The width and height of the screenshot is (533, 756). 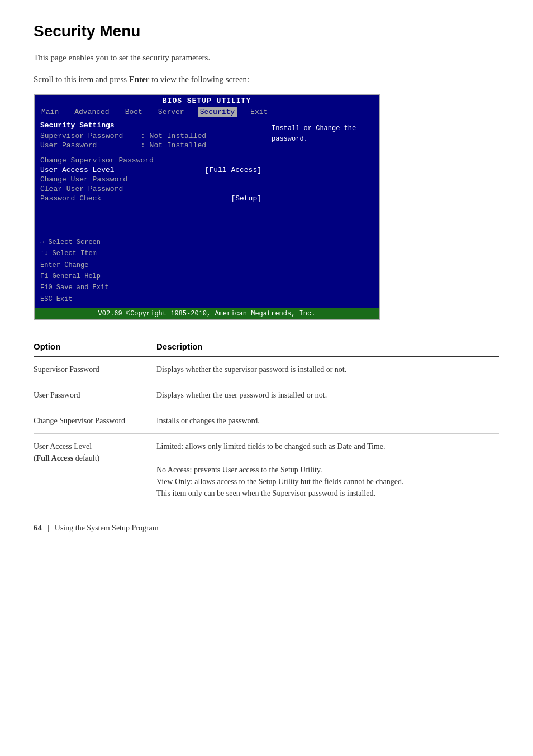 I want to click on bios-menu-exit: Exit, so click(x=259, y=112).